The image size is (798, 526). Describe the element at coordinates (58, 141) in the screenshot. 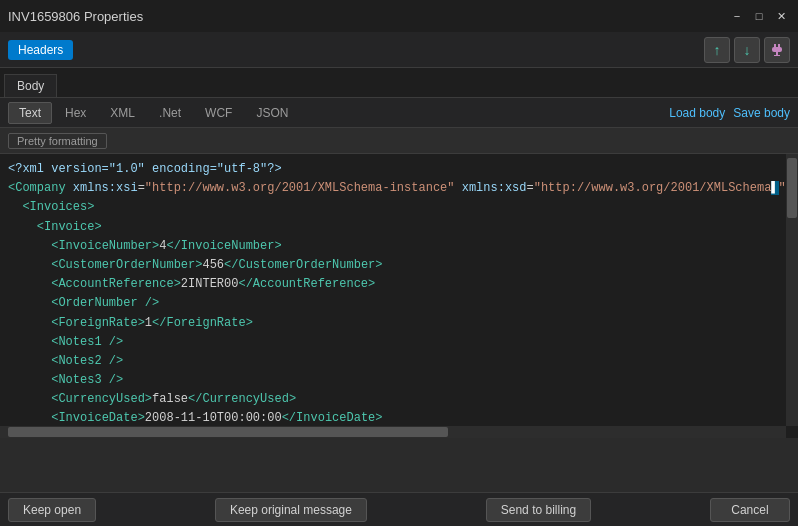

I see `pretty-formatting-button: Pretty formatting` at that location.